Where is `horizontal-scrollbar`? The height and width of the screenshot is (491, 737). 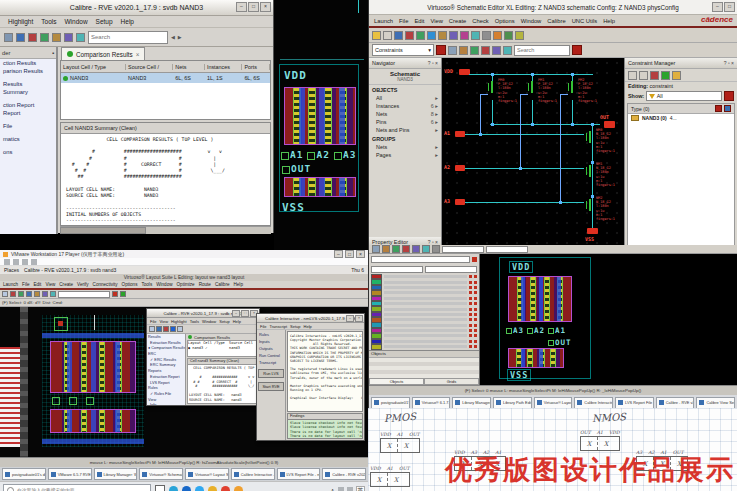
horizontal-scrollbar is located at coordinates (166, 230).